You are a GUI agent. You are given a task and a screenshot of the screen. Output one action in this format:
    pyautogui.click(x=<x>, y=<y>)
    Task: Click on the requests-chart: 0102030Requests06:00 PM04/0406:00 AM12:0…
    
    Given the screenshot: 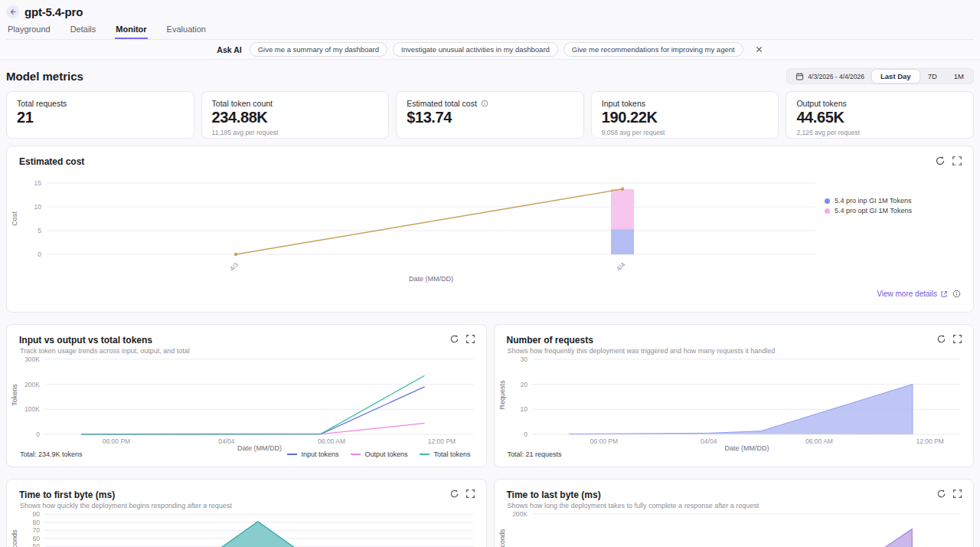 What is the action you would take?
    pyautogui.click(x=734, y=405)
    